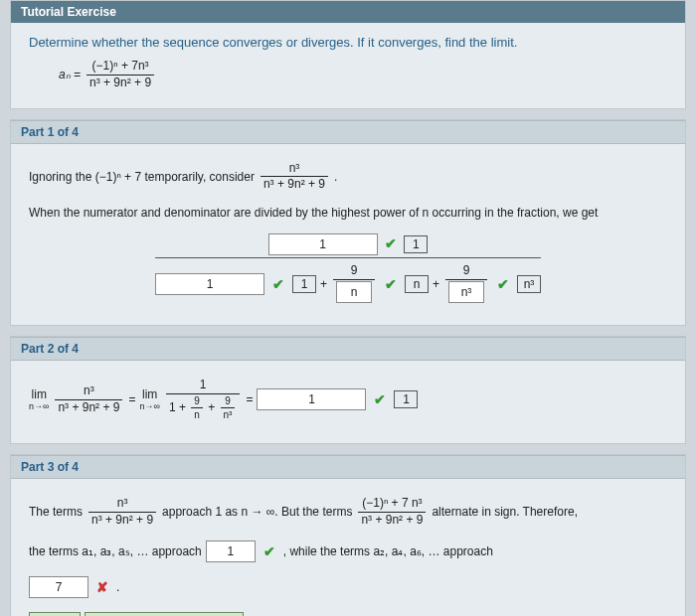  What do you see at coordinates (88, 399) in the screenshot?
I see `part2-lhs-frac: n³ n³ + 9n² + 9` at bounding box center [88, 399].